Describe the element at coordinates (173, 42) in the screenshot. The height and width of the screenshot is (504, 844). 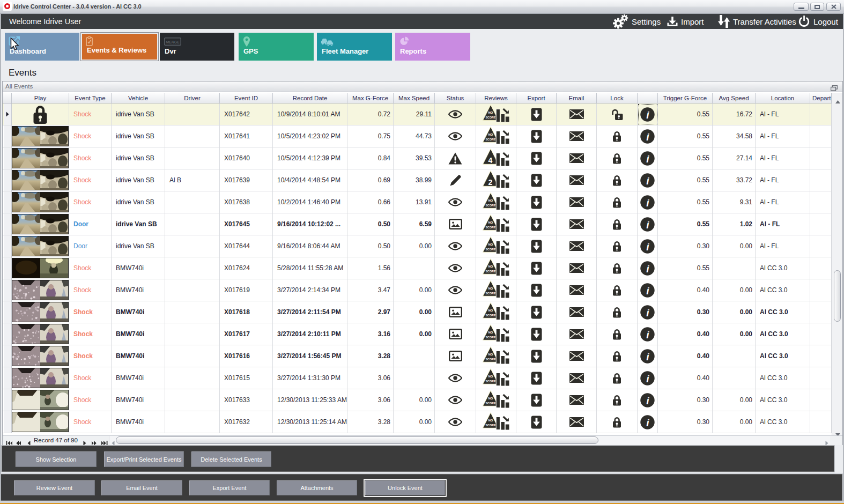
I see `svg-text: MERGE` at that location.